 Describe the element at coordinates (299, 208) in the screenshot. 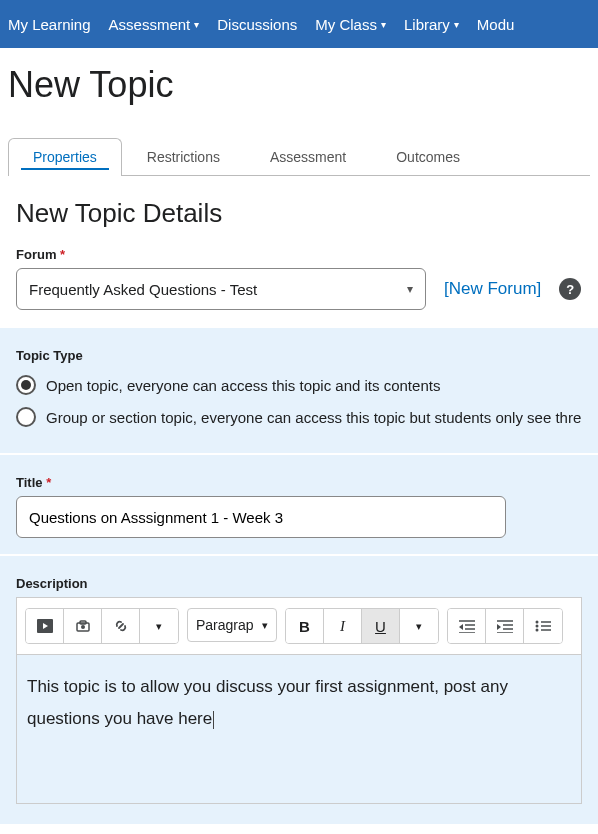

I see `details-heading: New Topic Details` at that location.